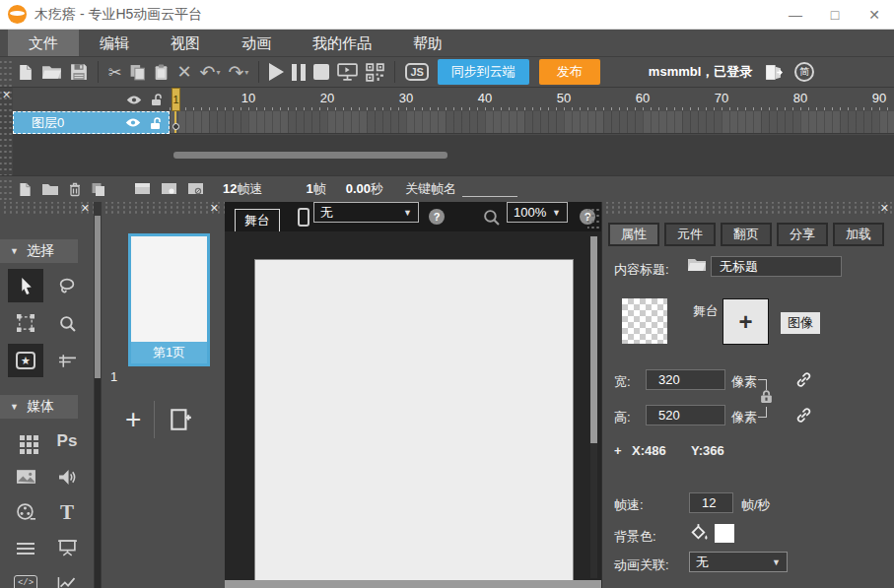 The height and width of the screenshot is (588, 894). I want to click on bg-color-swatch, so click(724, 534).